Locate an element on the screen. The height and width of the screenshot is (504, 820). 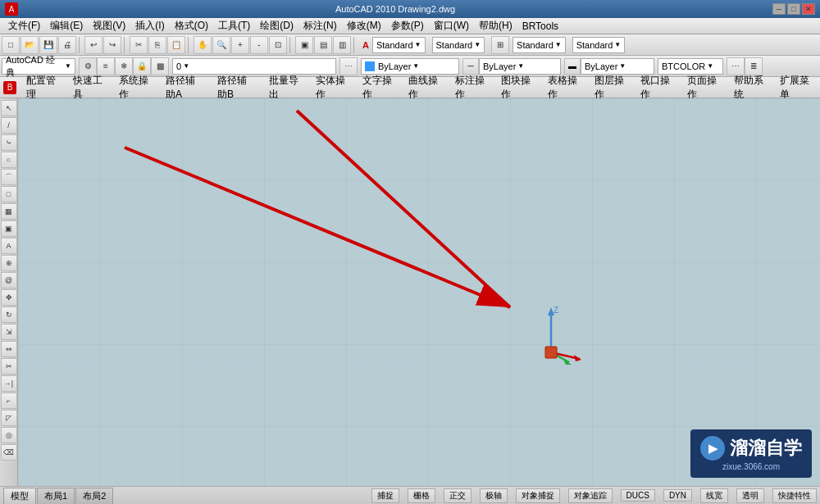
tb-print: 🖨 is located at coordinates (67, 45).